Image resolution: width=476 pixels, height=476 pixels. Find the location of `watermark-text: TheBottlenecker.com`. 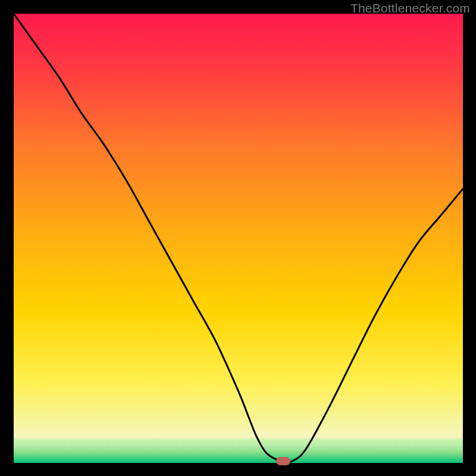

watermark-text: TheBottlenecker.com is located at coordinates (411, 8).